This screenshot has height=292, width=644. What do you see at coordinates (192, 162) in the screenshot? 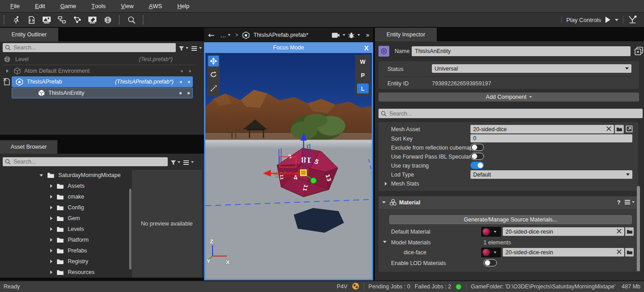
I see `asset-browser-menu-caret-icon` at bounding box center [192, 162].